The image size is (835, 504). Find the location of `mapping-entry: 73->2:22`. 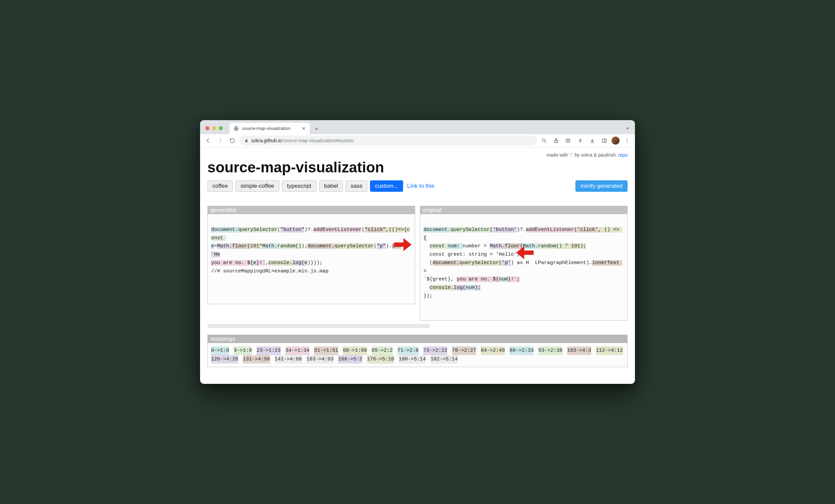

mapping-entry: 73->2:22 is located at coordinates (435, 351).